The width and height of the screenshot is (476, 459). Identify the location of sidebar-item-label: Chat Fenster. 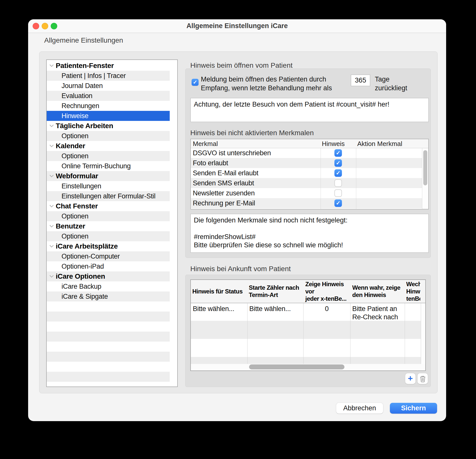
(77, 206).